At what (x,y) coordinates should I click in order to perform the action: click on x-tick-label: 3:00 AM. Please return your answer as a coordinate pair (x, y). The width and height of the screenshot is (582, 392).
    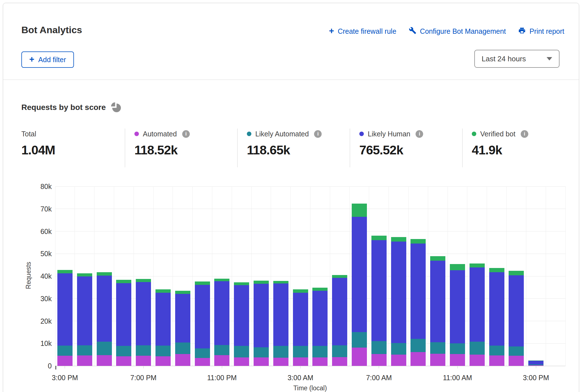
    Looking at the image, I should click on (301, 378).